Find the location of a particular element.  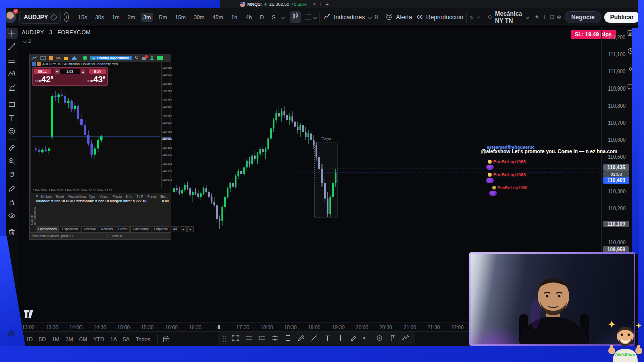

timeframe-1h: 1h is located at coordinates (234, 17).